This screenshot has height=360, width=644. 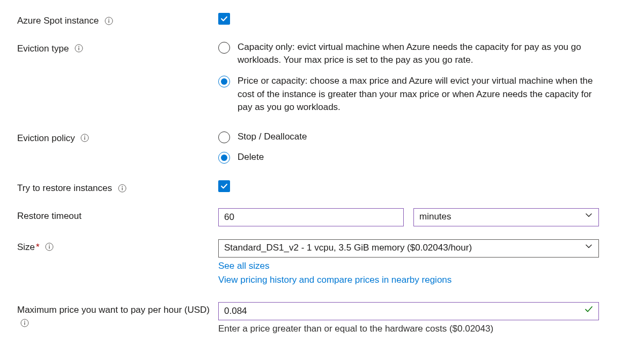 I want to click on eviction-policy-label: Eviction policy, so click(x=118, y=138).